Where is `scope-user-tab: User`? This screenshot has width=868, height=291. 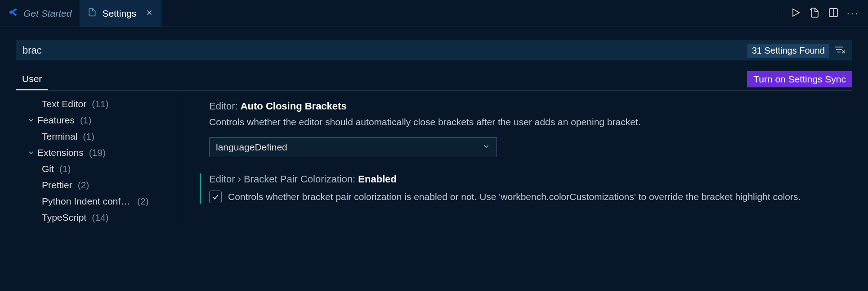 scope-user-tab: User is located at coordinates (32, 79).